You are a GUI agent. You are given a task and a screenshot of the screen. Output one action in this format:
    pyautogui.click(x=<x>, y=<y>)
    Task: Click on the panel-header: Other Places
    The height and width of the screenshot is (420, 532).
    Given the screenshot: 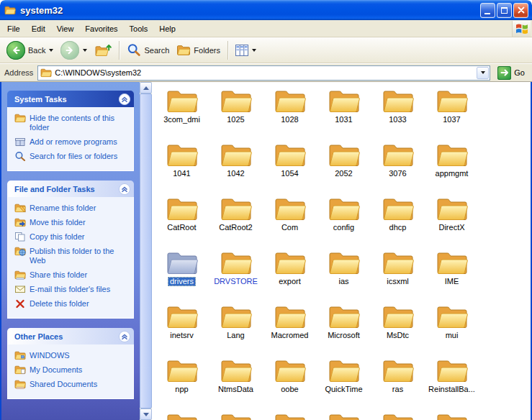 What is the action you would take?
    pyautogui.click(x=71, y=337)
    